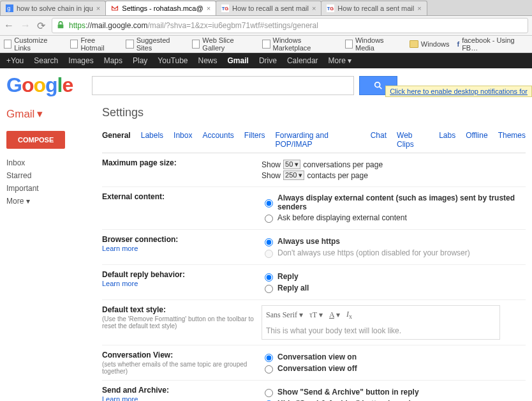  I want to click on tab-offline: Offline, so click(477, 140).